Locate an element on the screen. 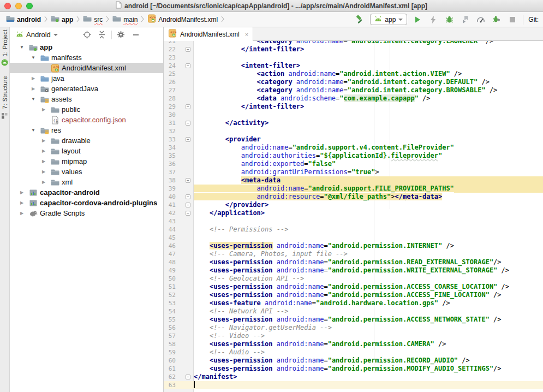 The image size is (543, 392). tree-item-java: ▶java is located at coordinates (86, 79).